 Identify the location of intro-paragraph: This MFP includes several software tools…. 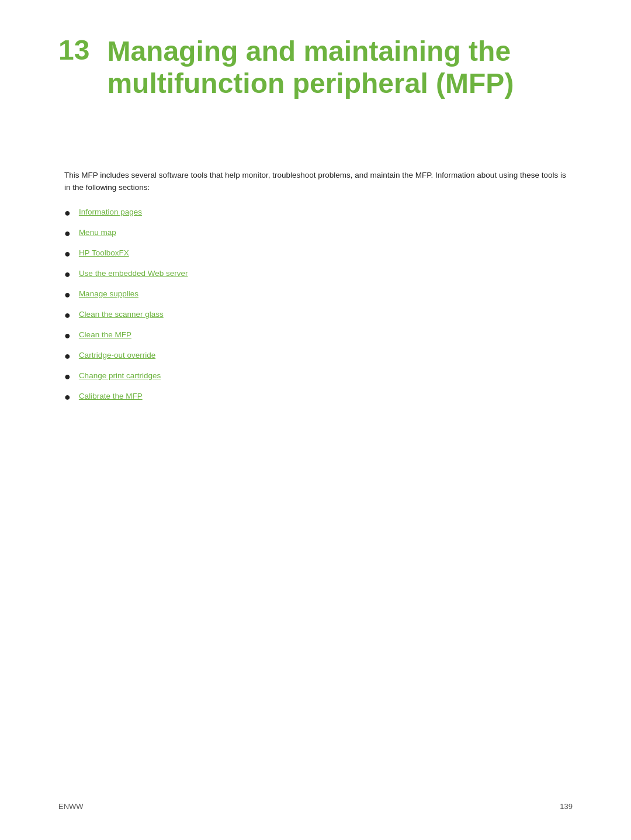
(318, 181).